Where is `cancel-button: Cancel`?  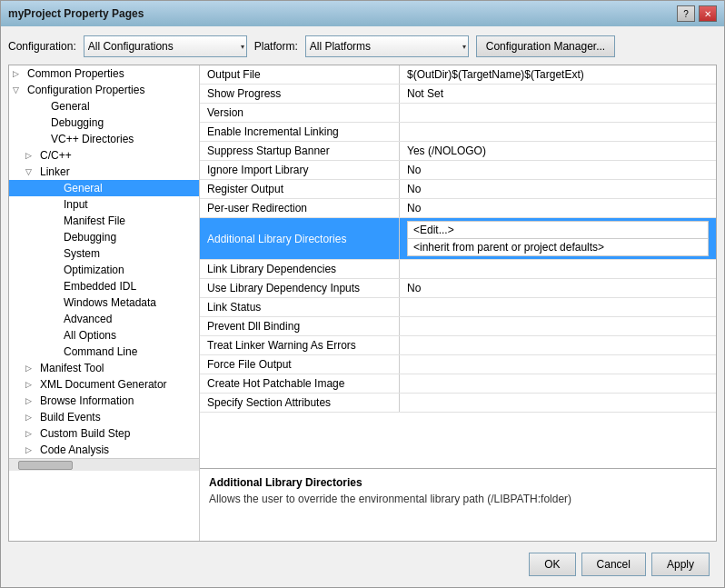 cancel-button: Cancel is located at coordinates (614, 564).